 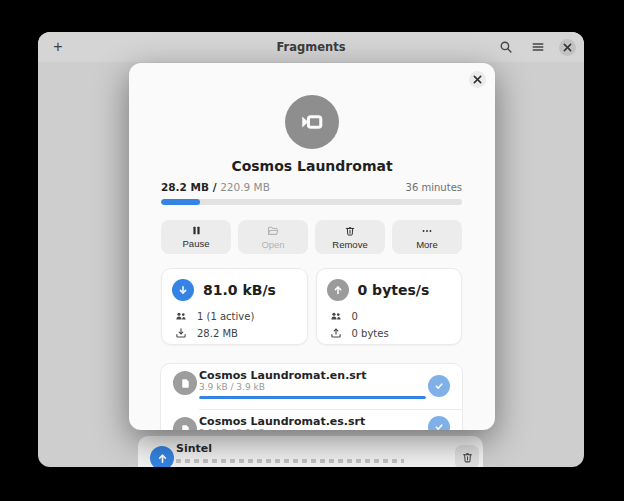 I want to click on download-speed: 81.0 kB/s, so click(x=240, y=290).